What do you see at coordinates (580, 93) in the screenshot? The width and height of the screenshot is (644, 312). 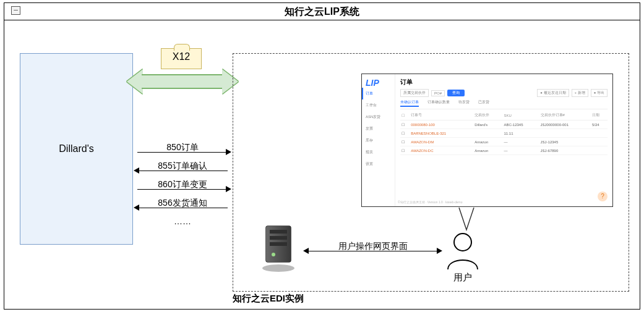 I see `add-chip: + 新增` at bounding box center [580, 93].